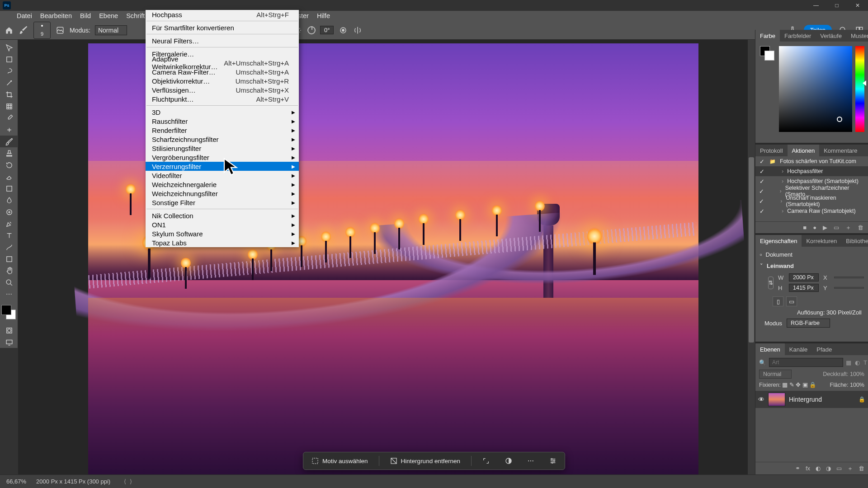 The image size is (868, 488). I want to click on menu-bild: Bild, so click(85, 16).